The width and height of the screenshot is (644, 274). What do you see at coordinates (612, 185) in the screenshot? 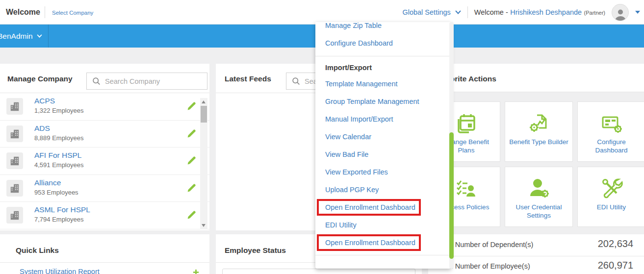
I see `tools-icon` at bounding box center [612, 185].